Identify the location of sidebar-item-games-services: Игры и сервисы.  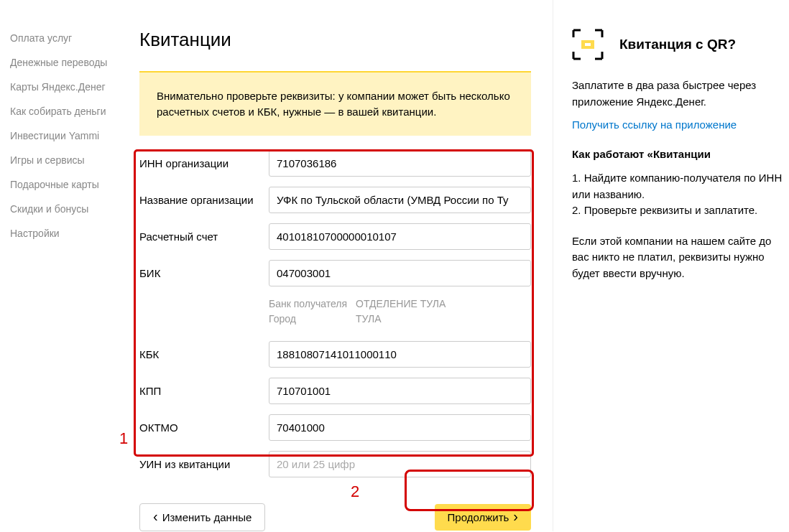
(64, 160).